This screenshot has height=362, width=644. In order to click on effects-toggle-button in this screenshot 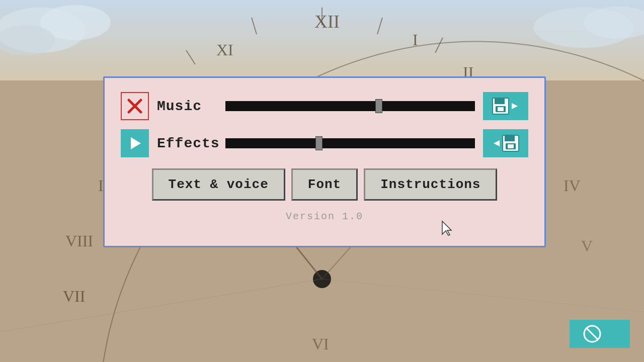, I will do `click(135, 143)`.